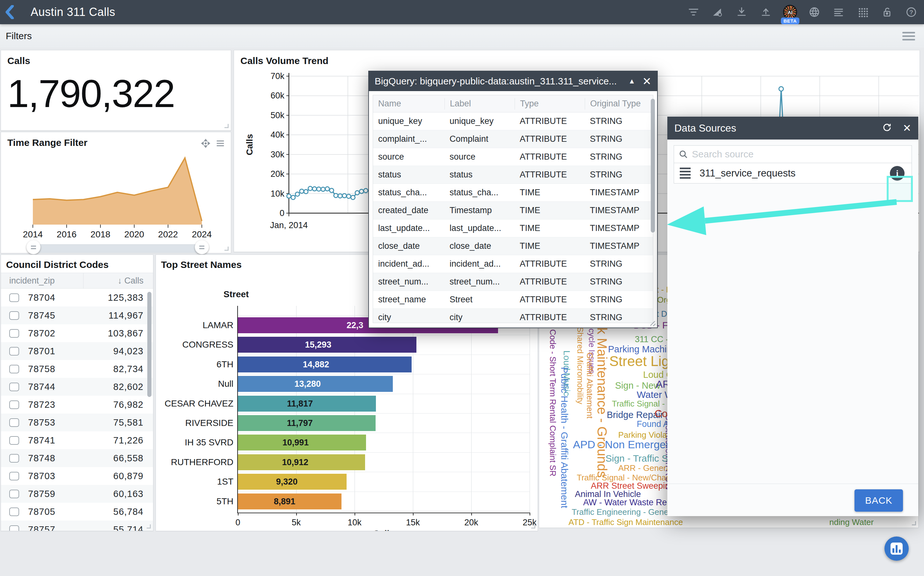 Image resolution: width=924 pixels, height=576 pixels. Describe the element at coordinates (292, 482) in the screenshot. I see `street-bar: 9,320` at that location.